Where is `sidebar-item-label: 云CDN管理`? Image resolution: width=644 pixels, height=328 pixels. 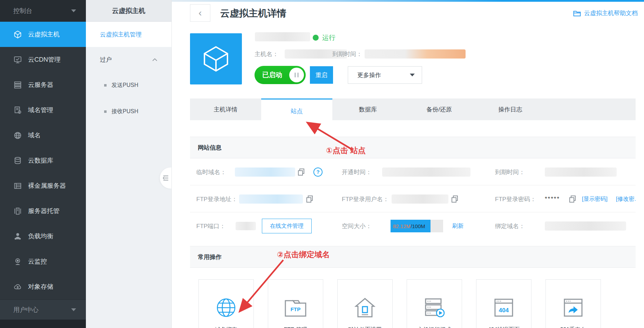
sidebar-item-label: 云CDN管理 is located at coordinates (44, 60).